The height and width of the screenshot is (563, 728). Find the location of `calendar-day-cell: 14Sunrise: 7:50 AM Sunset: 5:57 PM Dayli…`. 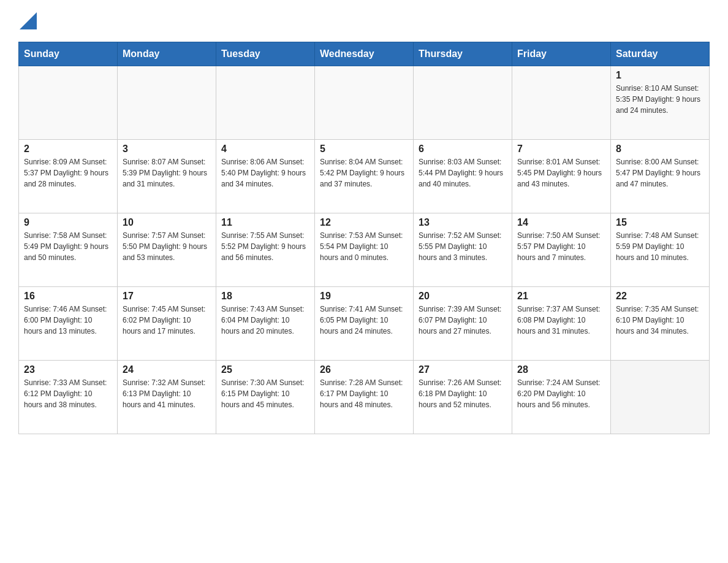

calendar-day-cell: 14Sunrise: 7:50 AM Sunset: 5:57 PM Dayli… is located at coordinates (561, 250).